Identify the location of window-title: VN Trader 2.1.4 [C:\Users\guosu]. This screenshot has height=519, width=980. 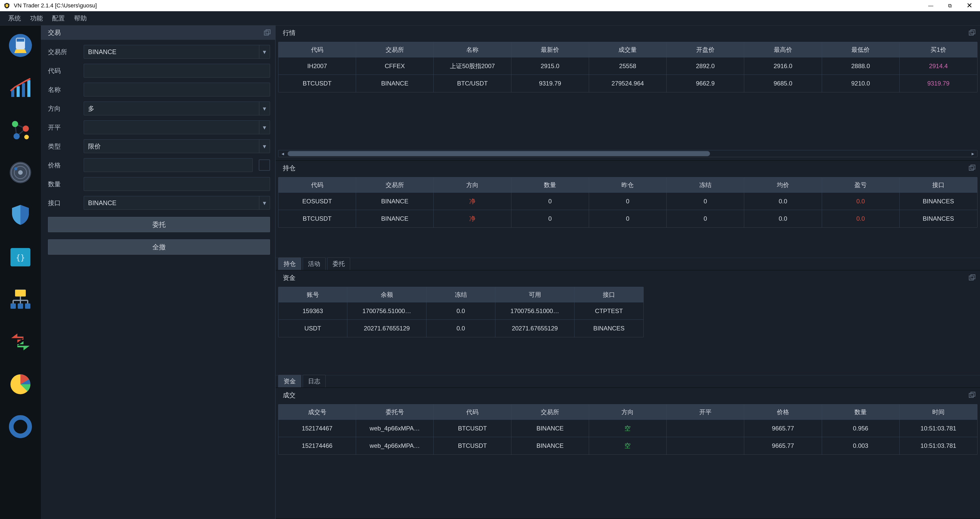
(55, 5).